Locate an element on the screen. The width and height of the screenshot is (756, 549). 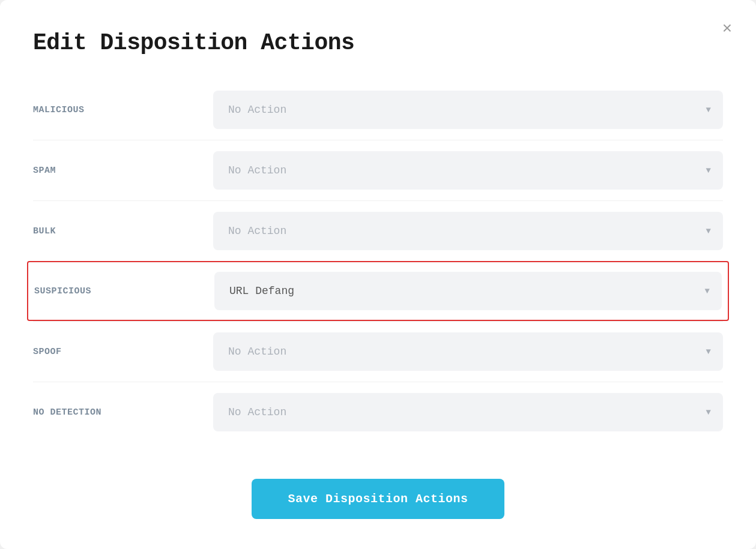
modal-title: Edit Disposition Actions is located at coordinates (378, 43).